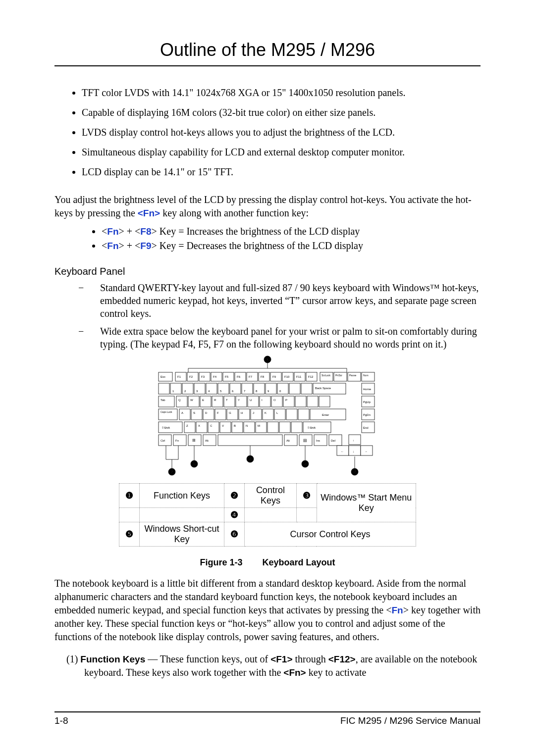  I want to click on f1-key-label: <F1>, so click(281, 659).